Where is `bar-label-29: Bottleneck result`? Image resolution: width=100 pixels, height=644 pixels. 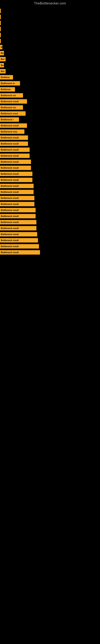
bar-label-29: Bottleneck result is located at coordinates (10, 186).